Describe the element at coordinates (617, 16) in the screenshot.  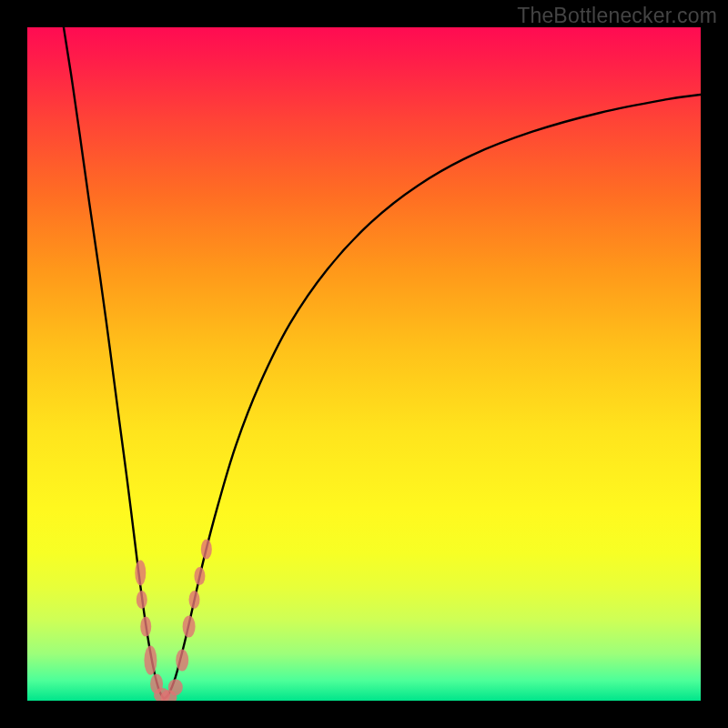
I see `watermark-text: TheBottlenecker.com` at that location.